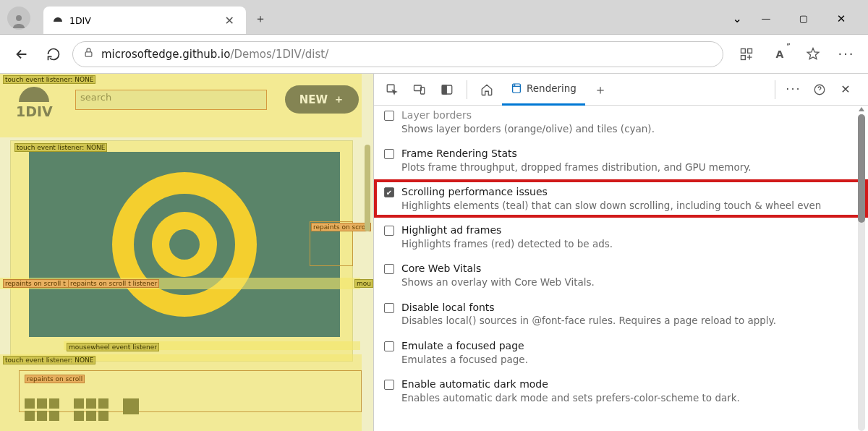 This screenshot has width=868, height=431. I want to click on favorites-icon, so click(813, 54).